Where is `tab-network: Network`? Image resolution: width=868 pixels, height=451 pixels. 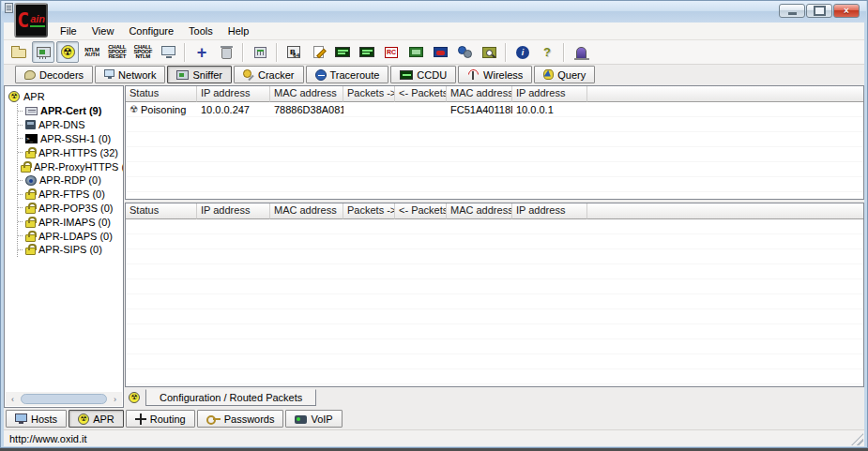 tab-network: Network is located at coordinates (129, 75).